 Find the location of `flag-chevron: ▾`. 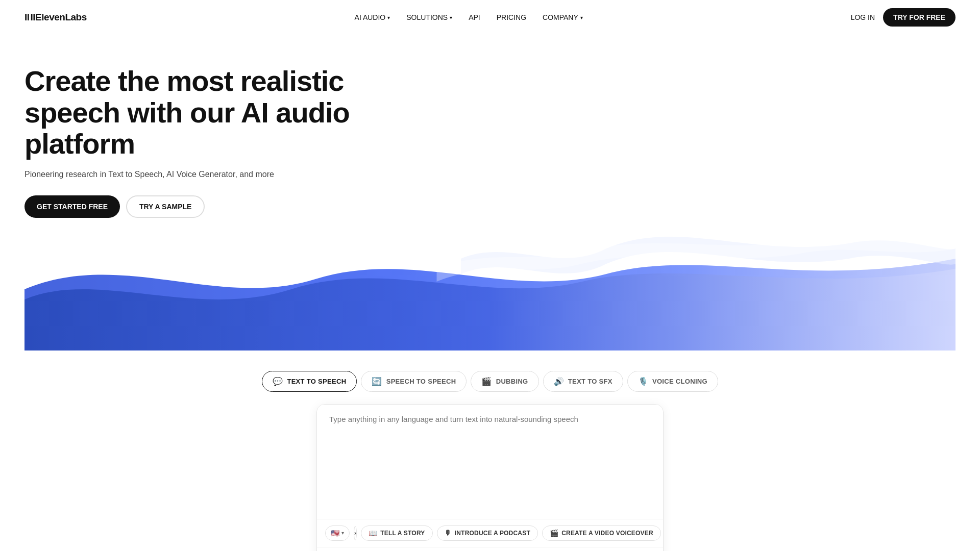

flag-chevron: ▾ is located at coordinates (343, 533).